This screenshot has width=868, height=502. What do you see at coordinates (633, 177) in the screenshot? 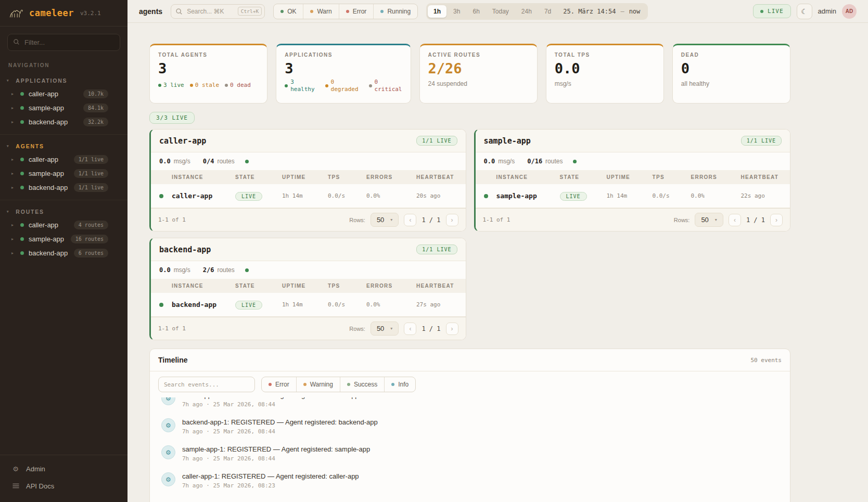
I see `table-header: INSTANCE STATE UPTIME TPS ERRORS HEARTBE…` at bounding box center [633, 177].